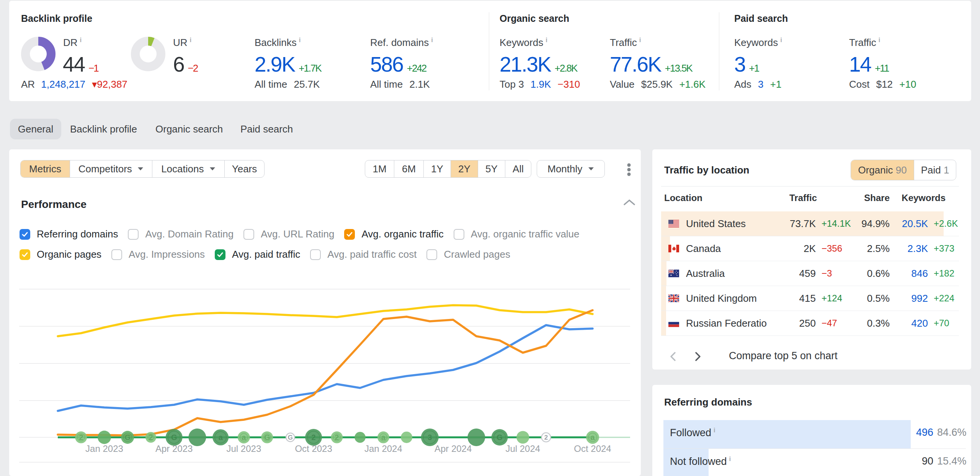 The height and width of the screenshot is (476, 980). What do you see at coordinates (174, 449) in the screenshot?
I see `svg-text: Apr 2023` at bounding box center [174, 449].